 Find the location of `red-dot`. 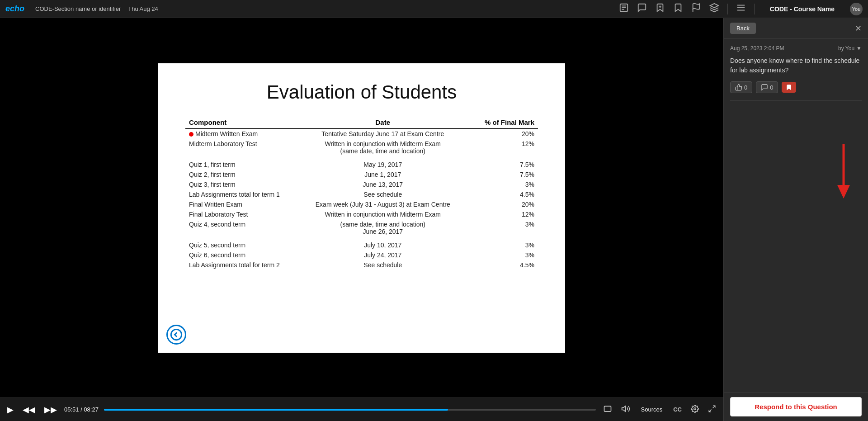

red-dot is located at coordinates (191, 134).